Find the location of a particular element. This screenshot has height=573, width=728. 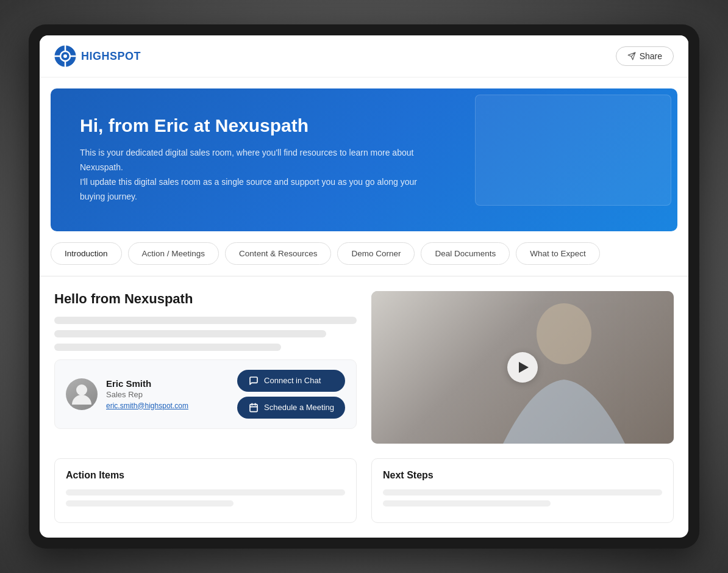

hero-title: Hi, from Eric at Nexuspath is located at coordinates (364, 126).